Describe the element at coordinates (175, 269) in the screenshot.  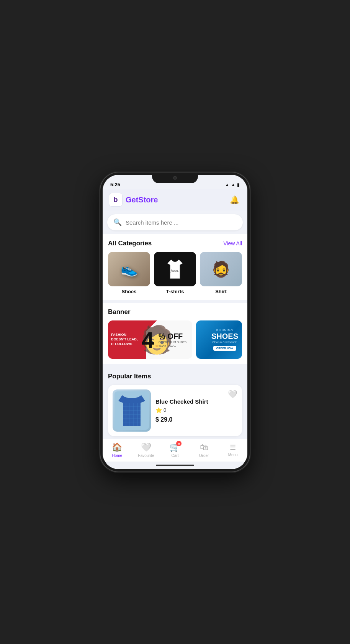
I see `tshirts-image: focus.` at that location.